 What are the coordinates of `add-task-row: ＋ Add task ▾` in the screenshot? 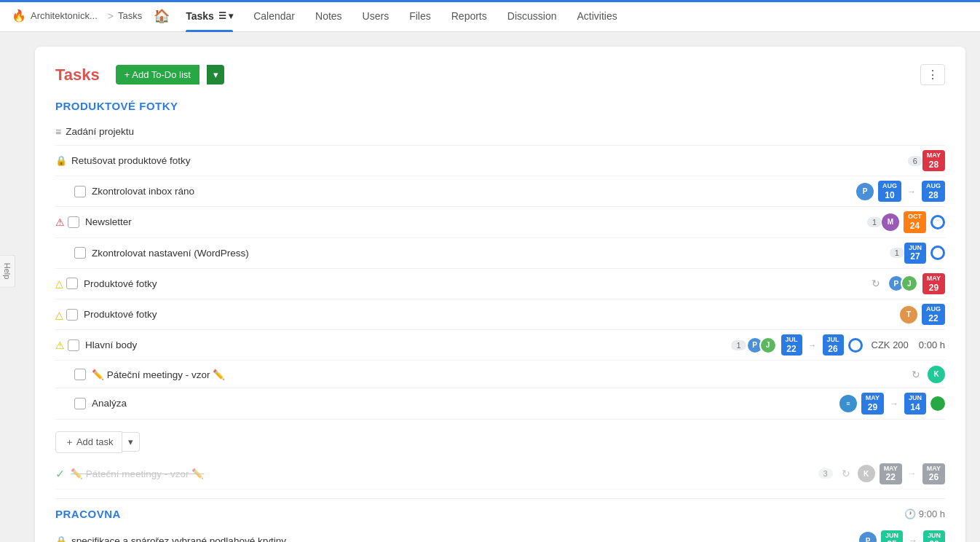 It's located at (500, 442).